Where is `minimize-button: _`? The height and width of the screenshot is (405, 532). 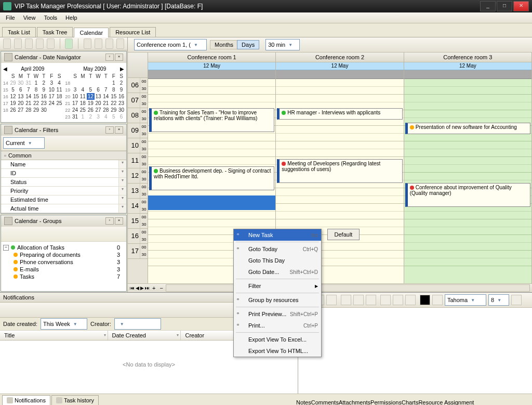 minimize-button: _ is located at coordinates (488, 6).